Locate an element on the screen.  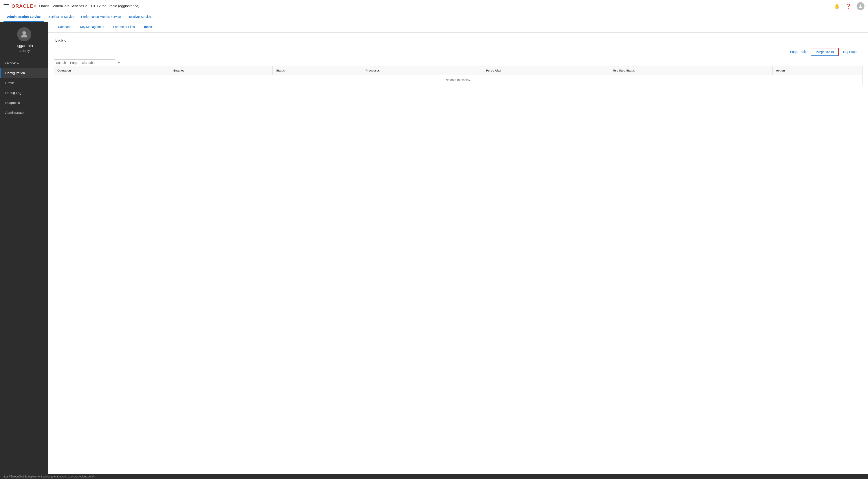
service-nav-receiver: Receiver Service is located at coordinates (140, 17).